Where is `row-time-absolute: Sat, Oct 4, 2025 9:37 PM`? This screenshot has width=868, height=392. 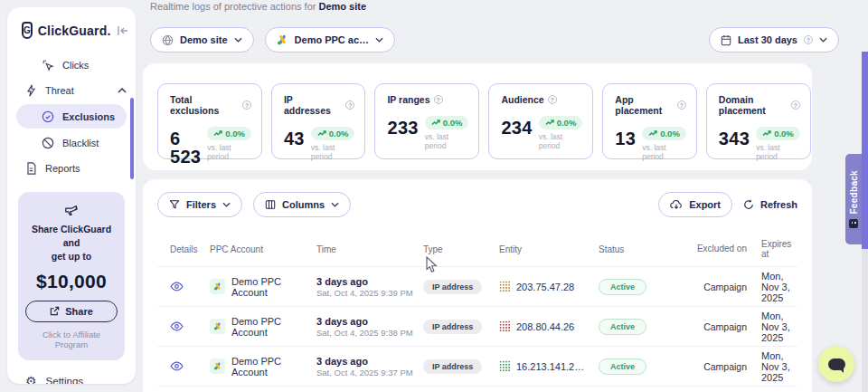
row-time-absolute: Sat, Oct 4, 2025 9:37 PM is located at coordinates (370, 373).